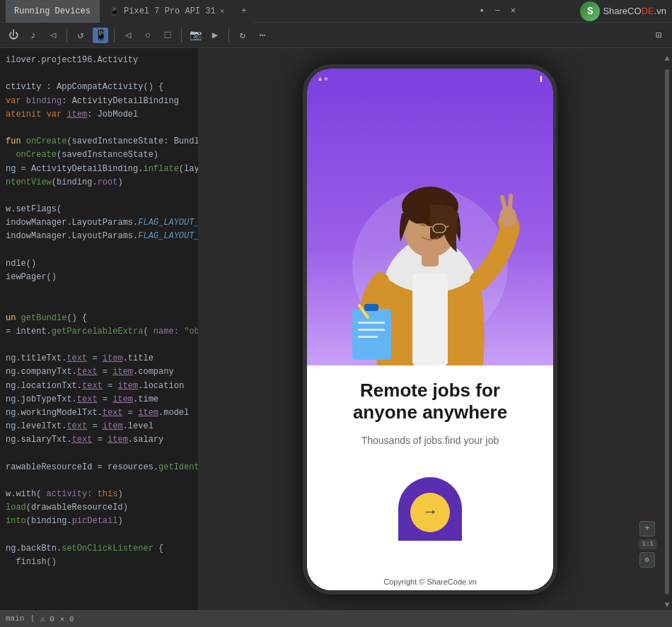  What do you see at coordinates (648, 544) in the screenshot?
I see `device-side-controls: + 1:1 ⚙` at bounding box center [648, 544].